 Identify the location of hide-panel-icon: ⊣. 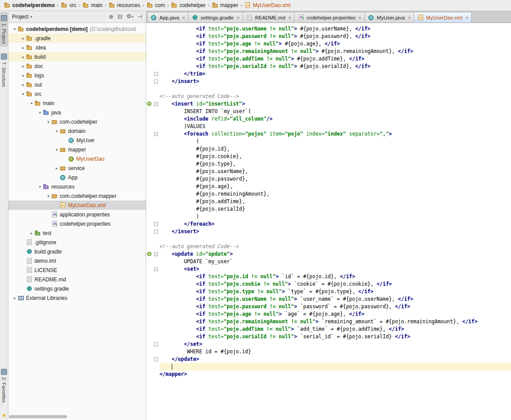
(140, 17).